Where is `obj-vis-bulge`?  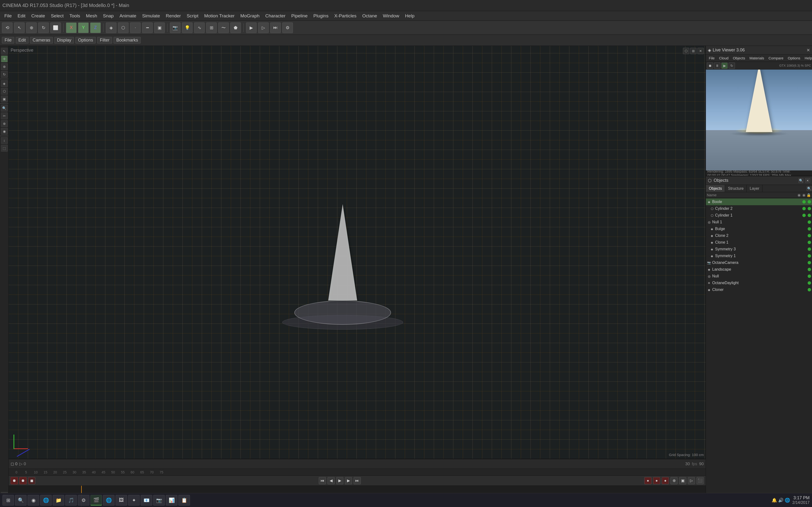
obj-vis-bulge is located at coordinates (809, 229).